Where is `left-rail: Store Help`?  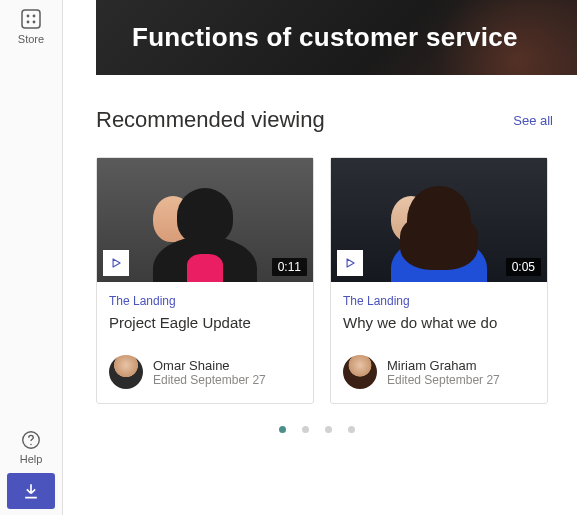 left-rail: Store Help is located at coordinates (32, 258).